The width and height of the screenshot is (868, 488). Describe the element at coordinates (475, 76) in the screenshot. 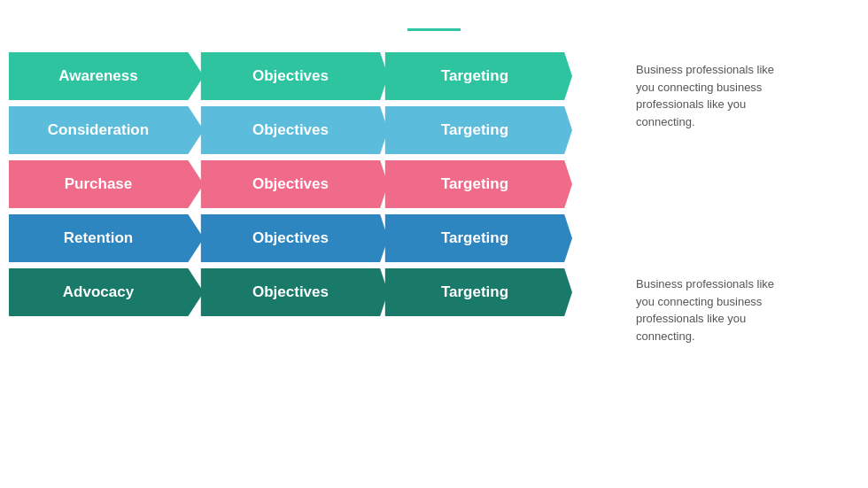

I see `cell-awareness-targeting: Targeting` at that location.